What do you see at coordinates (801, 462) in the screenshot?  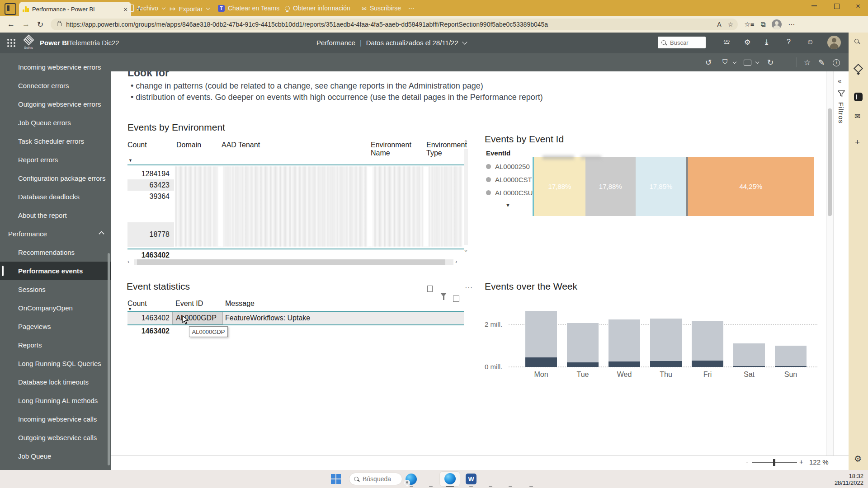 I see `zoom-in-icon: +` at bounding box center [801, 462].